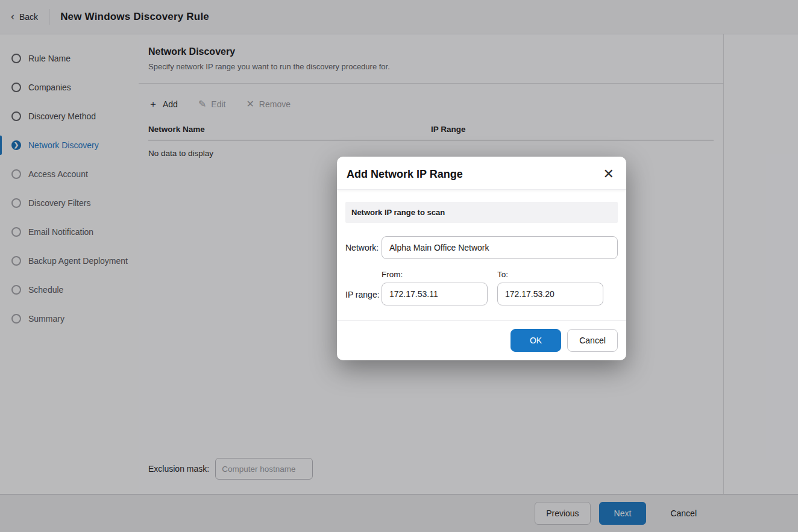 This screenshot has height=532, width=798. What do you see at coordinates (363, 298) in the screenshot?
I see `ip-range-label: IP range:` at bounding box center [363, 298].